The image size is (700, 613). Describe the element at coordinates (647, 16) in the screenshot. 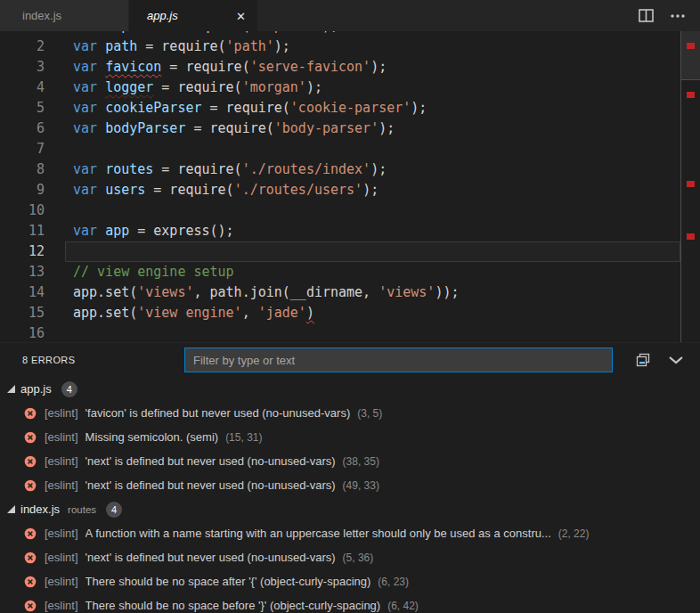

I see `split-editor-icon` at that location.